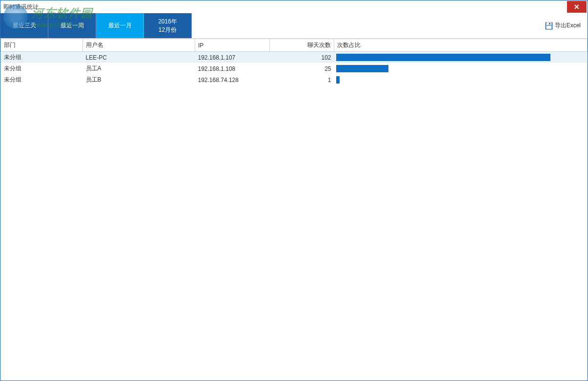  What do you see at coordinates (461, 45) in the screenshot?
I see `header-ratio: 次数占比` at bounding box center [461, 45].